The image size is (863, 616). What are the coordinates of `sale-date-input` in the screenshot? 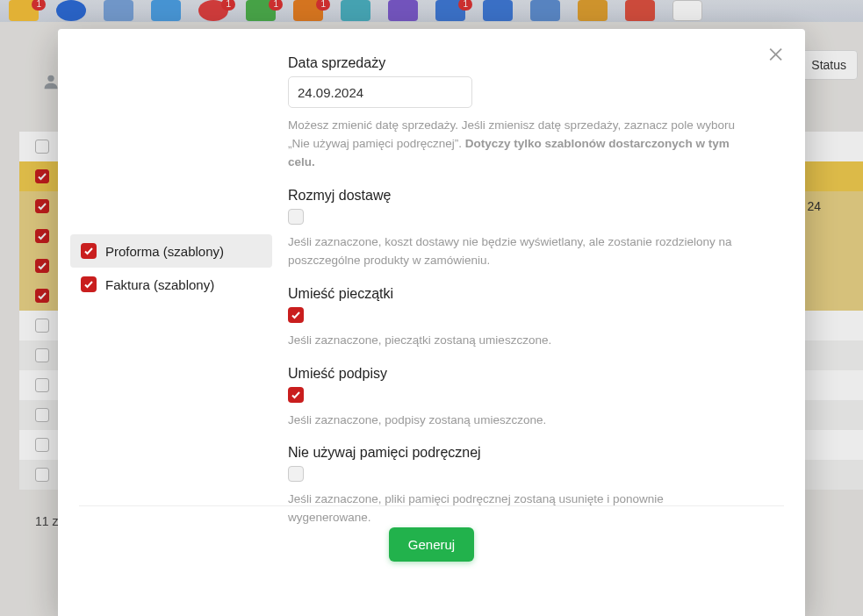 It's located at (380, 92).